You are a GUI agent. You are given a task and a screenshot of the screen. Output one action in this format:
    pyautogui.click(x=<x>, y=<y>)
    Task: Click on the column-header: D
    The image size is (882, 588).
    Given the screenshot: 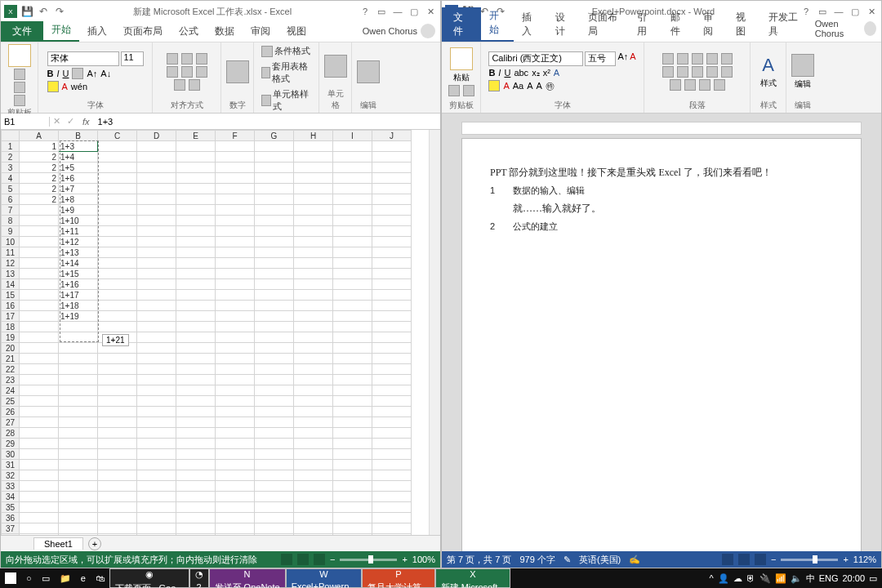 What is the action you would take?
    pyautogui.click(x=157, y=136)
    